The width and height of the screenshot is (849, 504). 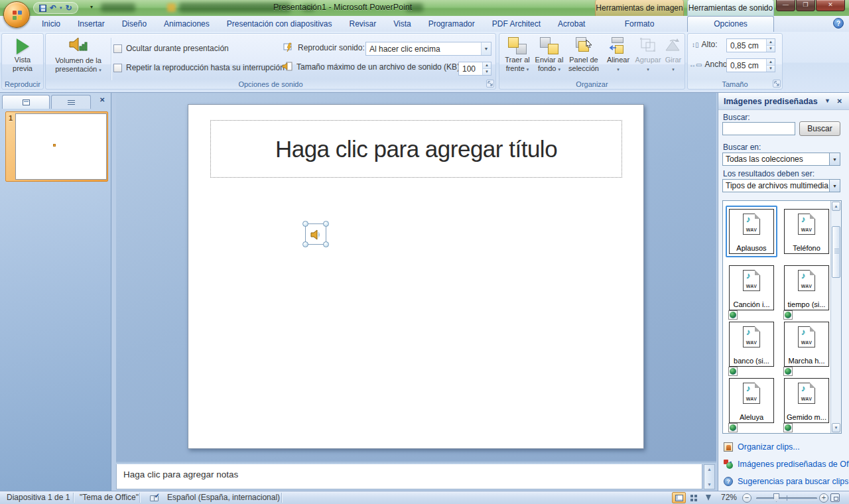 I want to click on tamano-max-spinner: 100 ▲▼, so click(x=475, y=69).